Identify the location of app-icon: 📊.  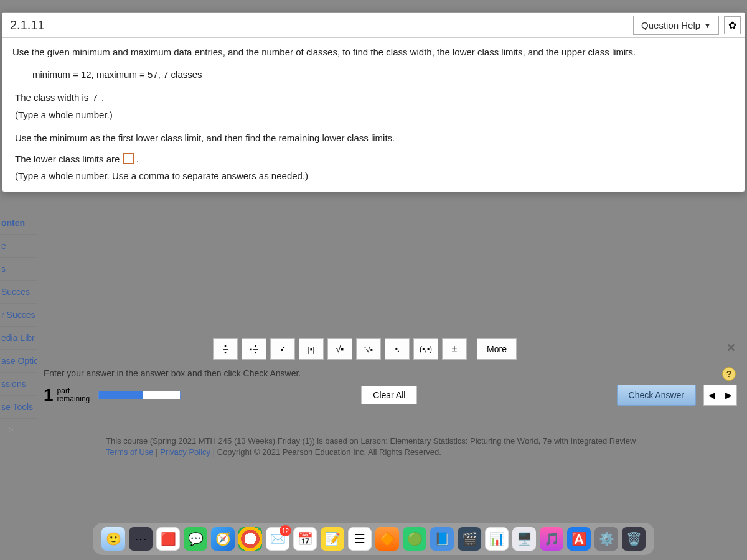
(497, 539).